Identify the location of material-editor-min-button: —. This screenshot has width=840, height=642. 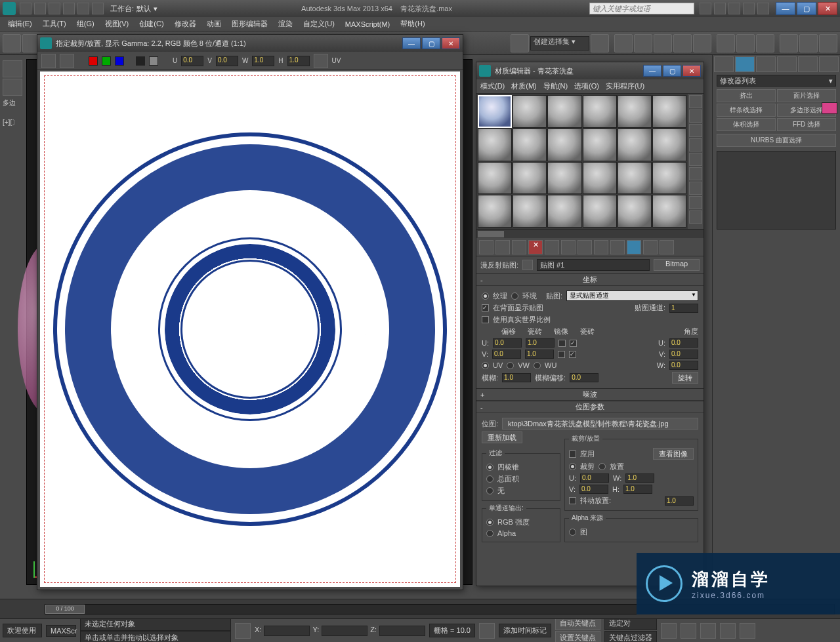
(652, 71).